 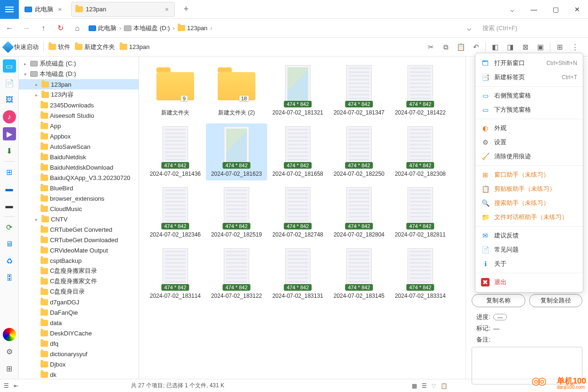 What do you see at coordinates (433, 386) in the screenshot?
I see `filter-icon: ▽` at bounding box center [433, 386].